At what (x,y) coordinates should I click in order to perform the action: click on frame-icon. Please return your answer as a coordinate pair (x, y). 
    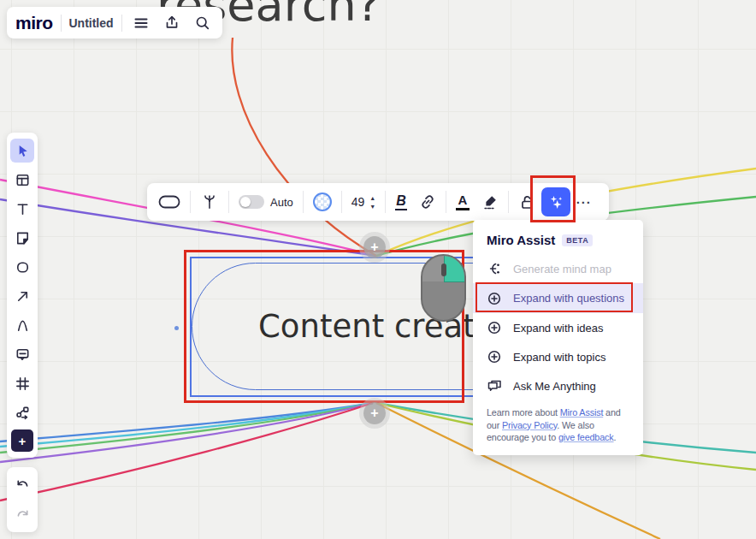
    Looking at the image, I should click on (22, 383).